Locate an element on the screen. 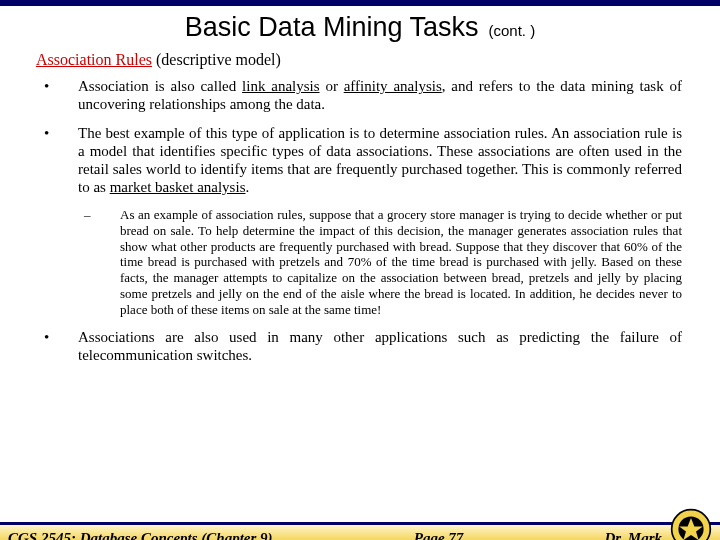 The width and height of the screenshot is (720, 540). bullet-text: Associations are also used in many other… is located at coordinates (380, 346).